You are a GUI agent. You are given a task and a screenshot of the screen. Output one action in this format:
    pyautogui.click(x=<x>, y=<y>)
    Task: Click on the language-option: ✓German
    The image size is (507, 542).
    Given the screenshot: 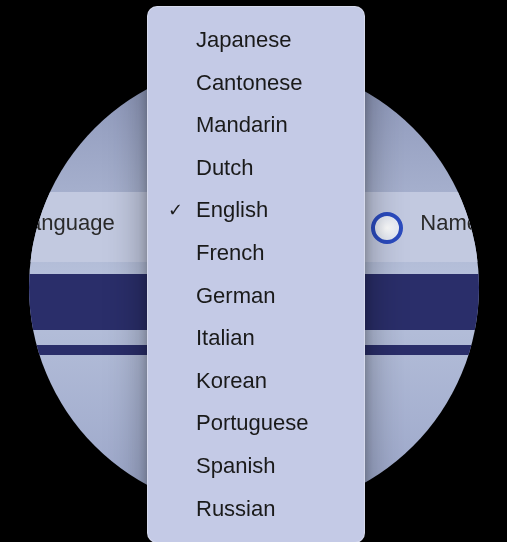 What is the action you would take?
    pyautogui.click(x=256, y=296)
    